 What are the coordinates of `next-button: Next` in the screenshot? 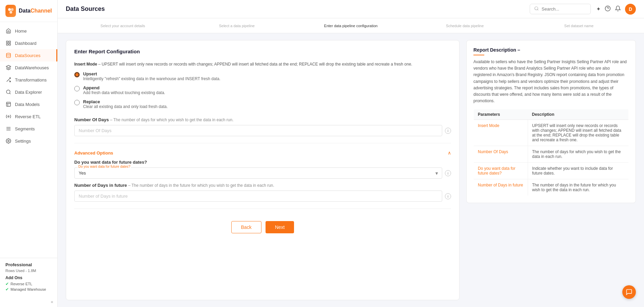 It's located at (280, 227).